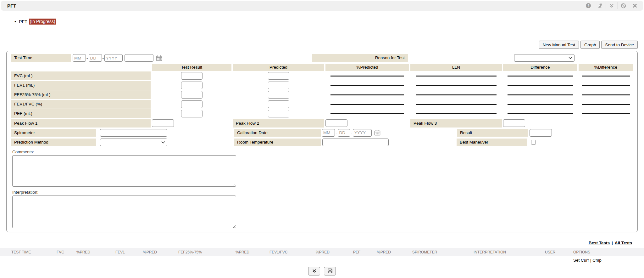  Describe the element at coordinates (540, 67) in the screenshot. I see `column-header: Difference` at that location.